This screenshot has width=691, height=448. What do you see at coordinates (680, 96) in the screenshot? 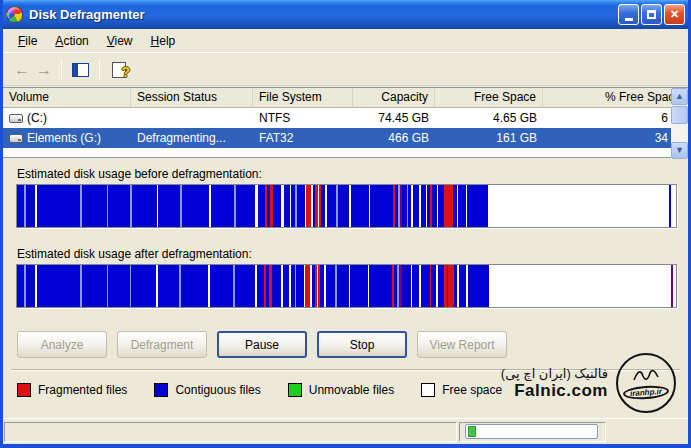
I see `scroll-up-icon: ▲` at bounding box center [680, 96].